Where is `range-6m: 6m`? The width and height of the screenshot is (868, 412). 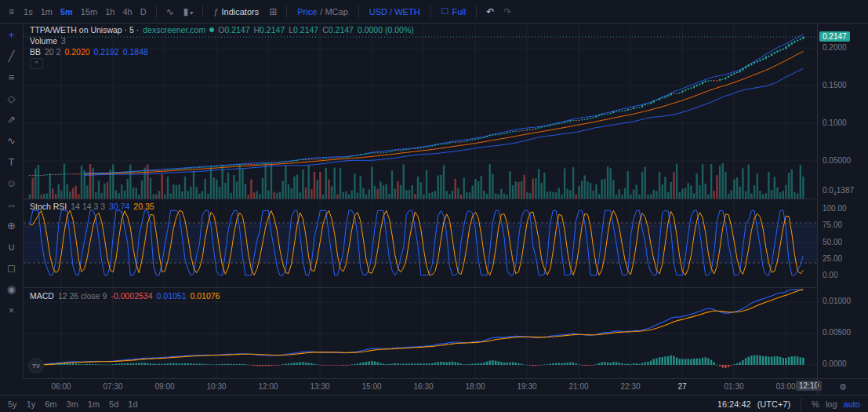
range-6m: 6m is located at coordinates (50, 404).